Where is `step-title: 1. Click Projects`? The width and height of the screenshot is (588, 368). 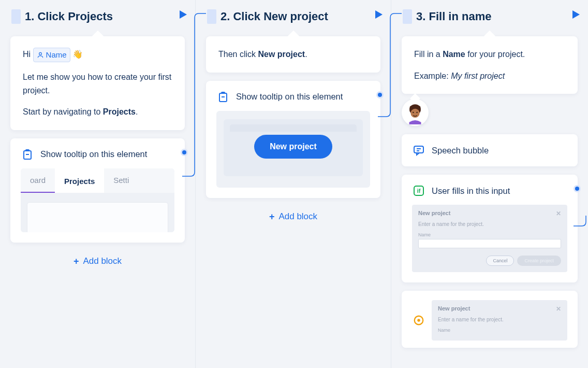
step-title: 1. Click Projects is located at coordinates (105, 17).